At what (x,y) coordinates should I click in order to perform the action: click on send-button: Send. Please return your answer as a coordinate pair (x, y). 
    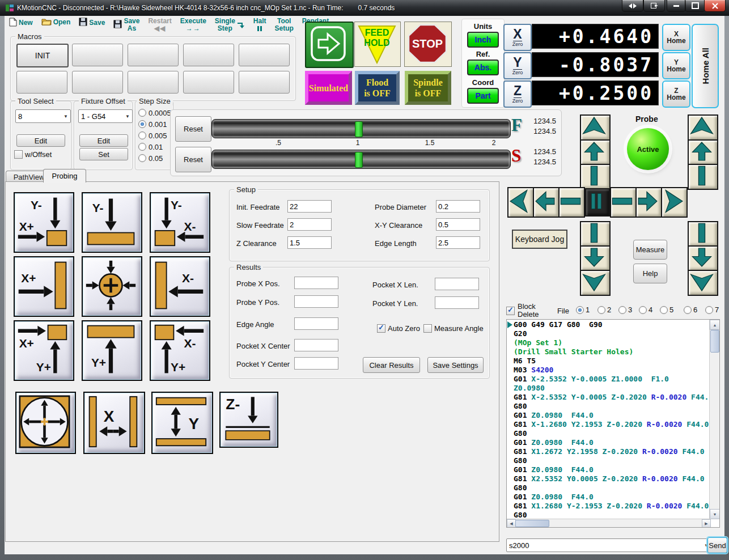
    Looking at the image, I should click on (718, 545).